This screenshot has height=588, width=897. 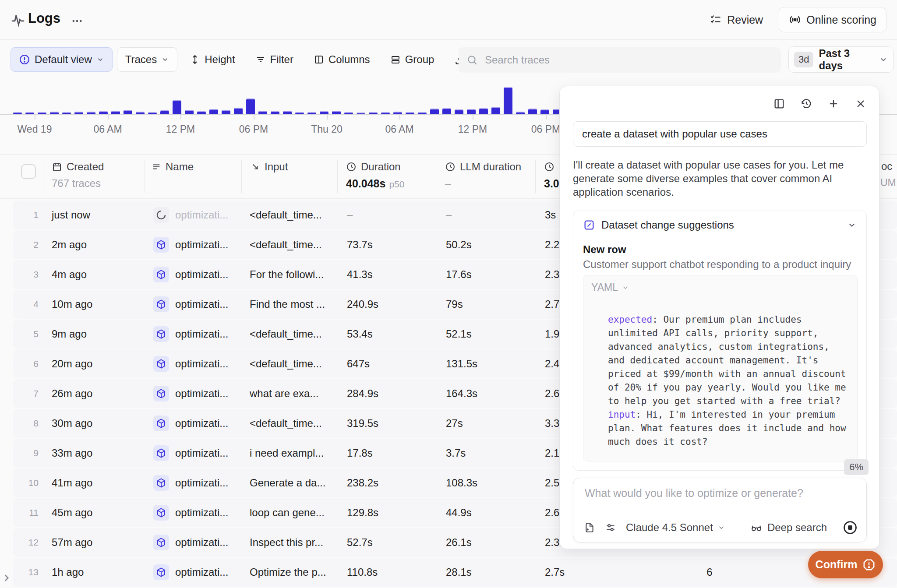 What do you see at coordinates (18, 20) in the screenshot?
I see `logs-waveform-icon` at bounding box center [18, 20].